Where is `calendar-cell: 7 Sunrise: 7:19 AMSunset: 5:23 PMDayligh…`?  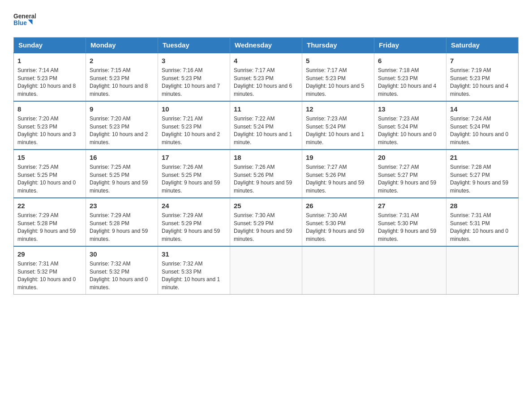
calendar-cell: 7 Sunrise: 7:19 AMSunset: 5:23 PMDayligh… is located at coordinates (483, 77).